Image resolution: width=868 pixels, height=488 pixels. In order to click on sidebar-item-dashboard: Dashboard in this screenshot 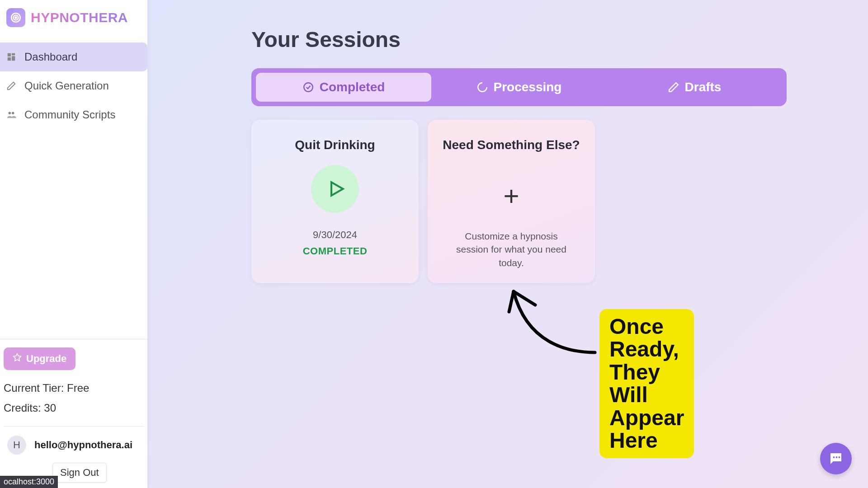, I will do `click(74, 57)`.